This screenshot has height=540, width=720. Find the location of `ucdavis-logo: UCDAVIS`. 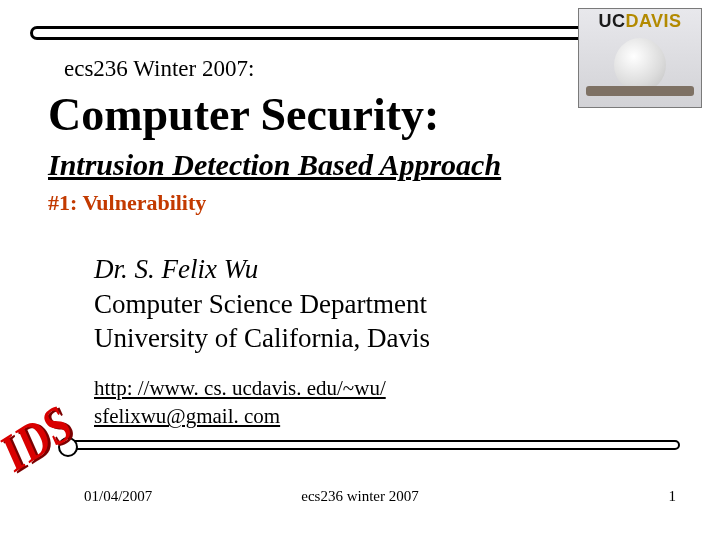

ucdavis-logo: UCDAVIS is located at coordinates (640, 58).